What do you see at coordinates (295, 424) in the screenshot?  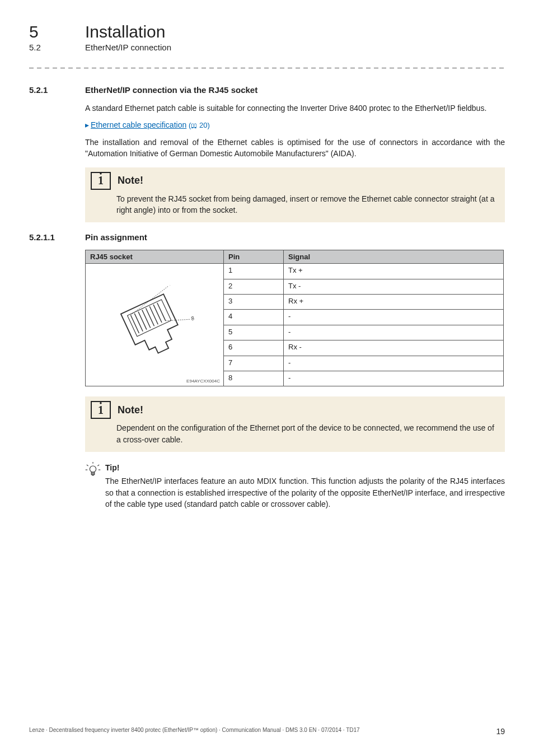 I see `note-callout: 1 Note! Dependent on the configuration o…` at bounding box center [295, 424].